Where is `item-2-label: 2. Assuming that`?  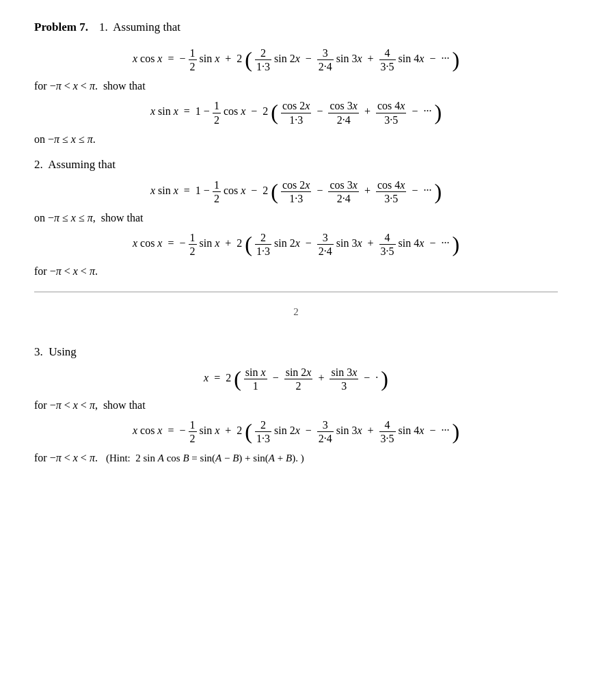
item-2-label: 2. Assuming that is located at coordinates (296, 165).